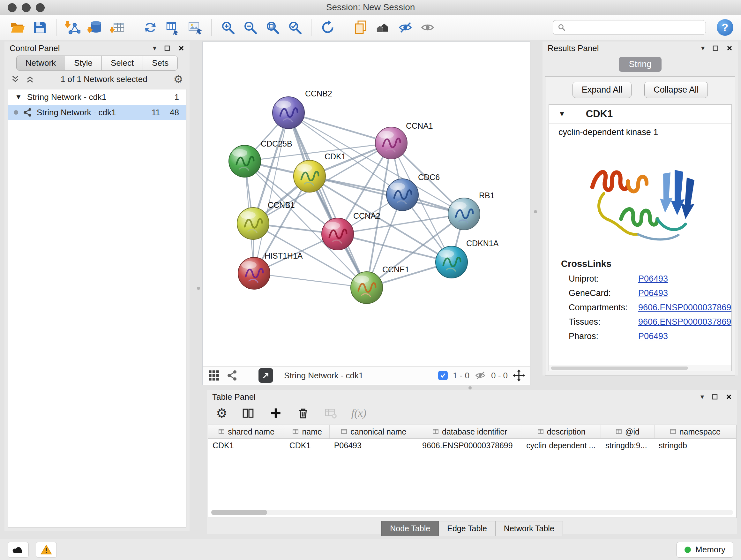  Describe the element at coordinates (35, 48) in the screenshot. I see `control-panel-title: Control Panel` at that location.